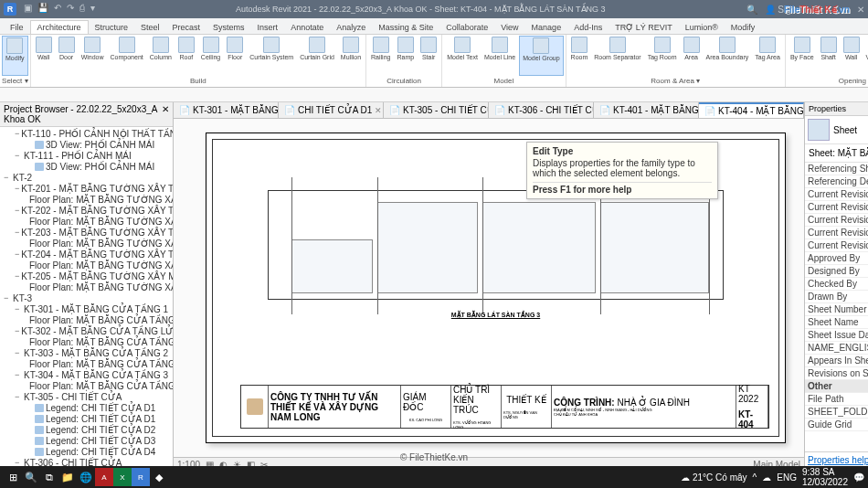 The image size is (868, 488). Describe the element at coordinates (837, 412) in the screenshot. I see `property-row: SHEET_FOLDER` at that location.